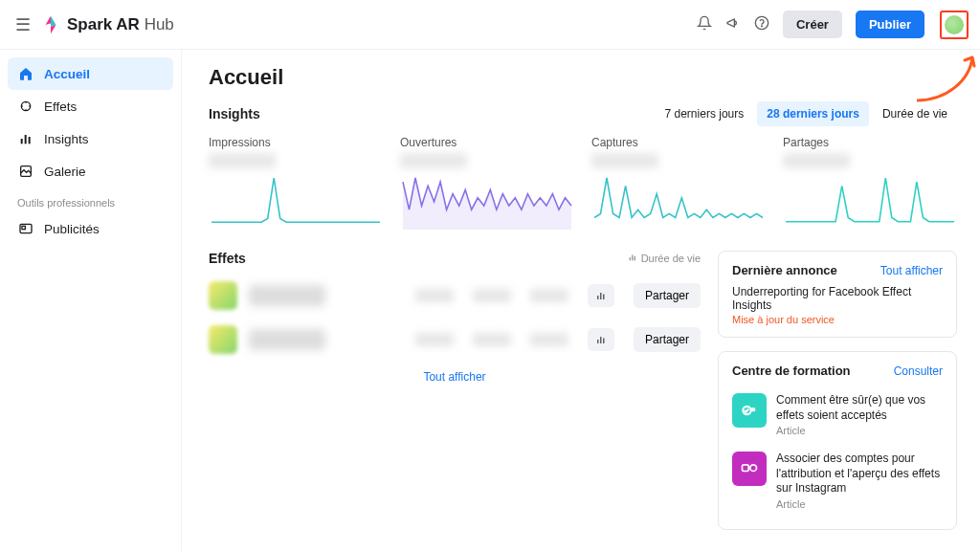 This screenshot has width=980, height=551. What do you see at coordinates (90, 74) in the screenshot?
I see `sidebar-item-home: Accueil` at bounding box center [90, 74].